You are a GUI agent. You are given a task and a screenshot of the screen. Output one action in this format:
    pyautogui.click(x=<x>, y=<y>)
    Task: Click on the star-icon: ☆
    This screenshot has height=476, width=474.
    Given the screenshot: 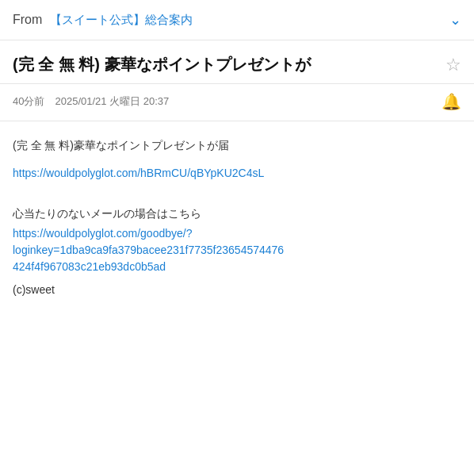 What is the action you would take?
    pyautogui.click(x=453, y=65)
    